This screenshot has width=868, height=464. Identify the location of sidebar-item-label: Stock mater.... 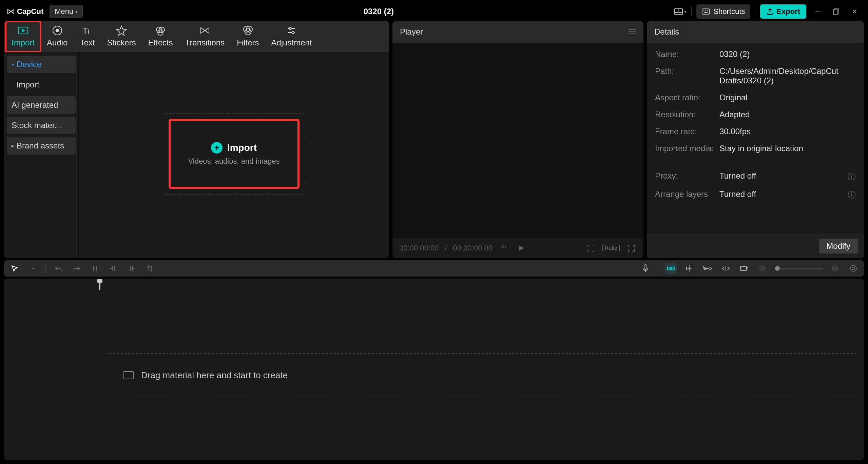
(37, 125).